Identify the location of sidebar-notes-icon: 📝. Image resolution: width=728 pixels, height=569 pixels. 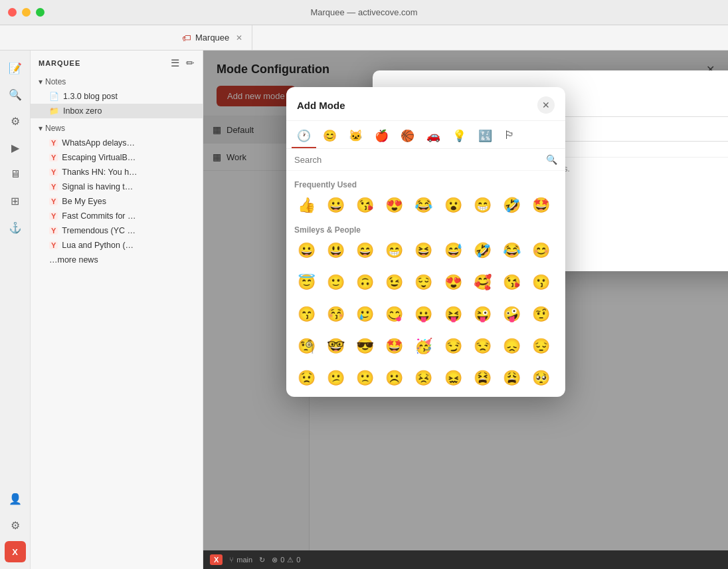
(15, 68).